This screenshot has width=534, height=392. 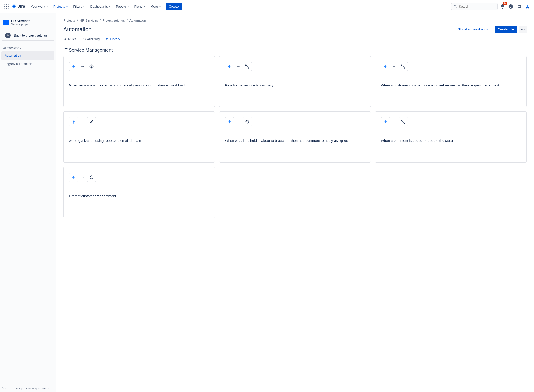 What do you see at coordinates (70, 39) in the screenshot?
I see `tab-rules: Rules` at bounding box center [70, 39].